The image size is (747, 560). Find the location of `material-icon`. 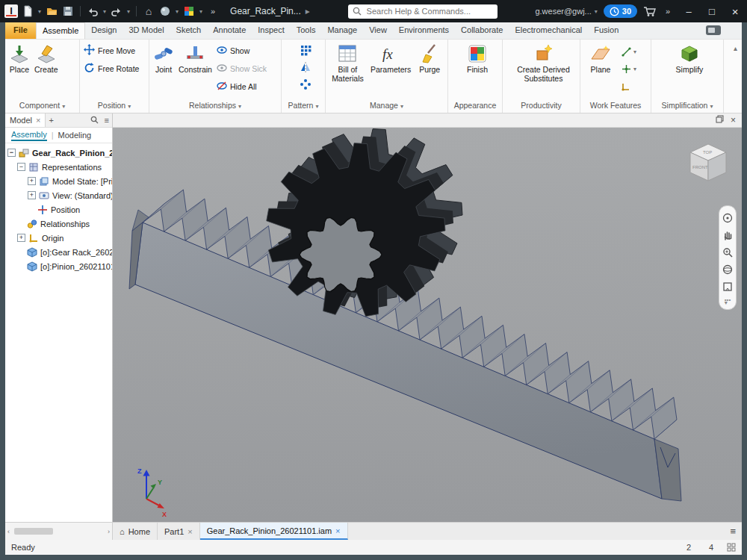

material-icon is located at coordinates (165, 11).